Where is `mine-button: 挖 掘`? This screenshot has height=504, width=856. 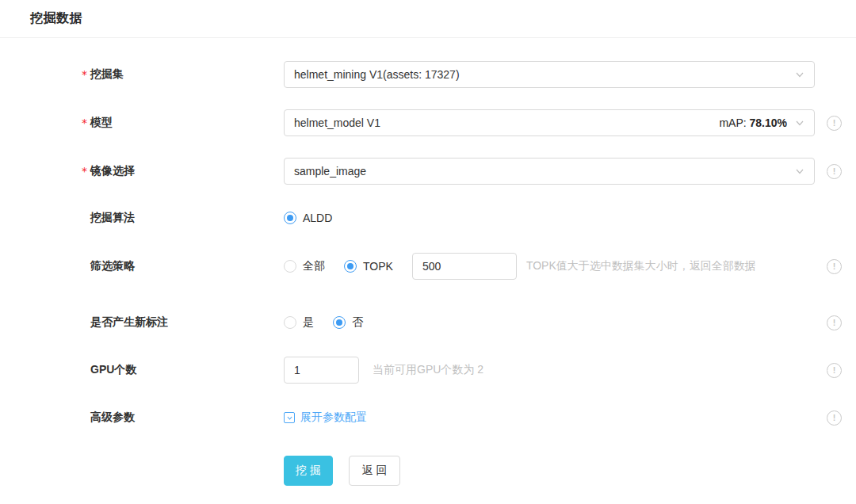
mine-button: 挖 掘 is located at coordinates (308, 471).